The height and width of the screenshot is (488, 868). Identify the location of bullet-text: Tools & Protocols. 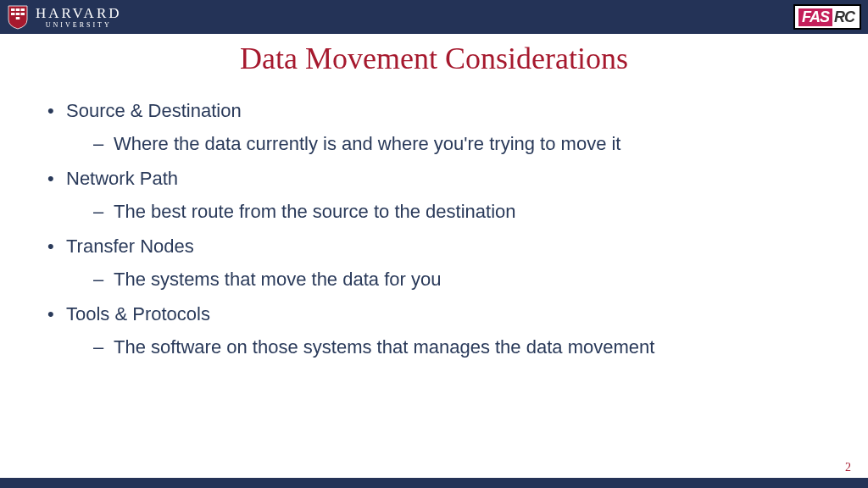
(138, 313).